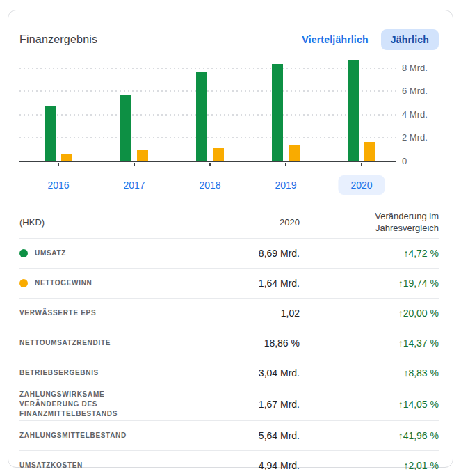  What do you see at coordinates (51, 466) in the screenshot?
I see `row-label: UMSATZKOSTEN` at bounding box center [51, 466].